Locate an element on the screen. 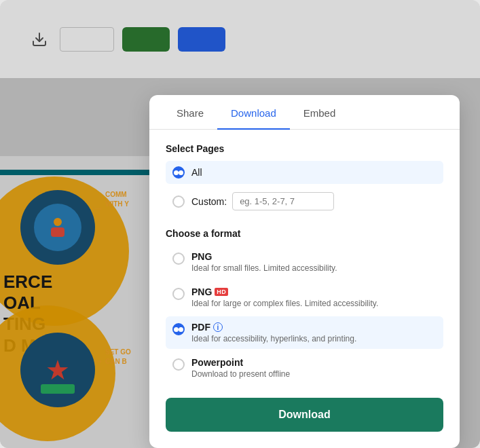 This screenshot has height=448, width=480. format-pdf-desc: Ideal for accessibility, hyperlinks, and… is located at coordinates (274, 339).